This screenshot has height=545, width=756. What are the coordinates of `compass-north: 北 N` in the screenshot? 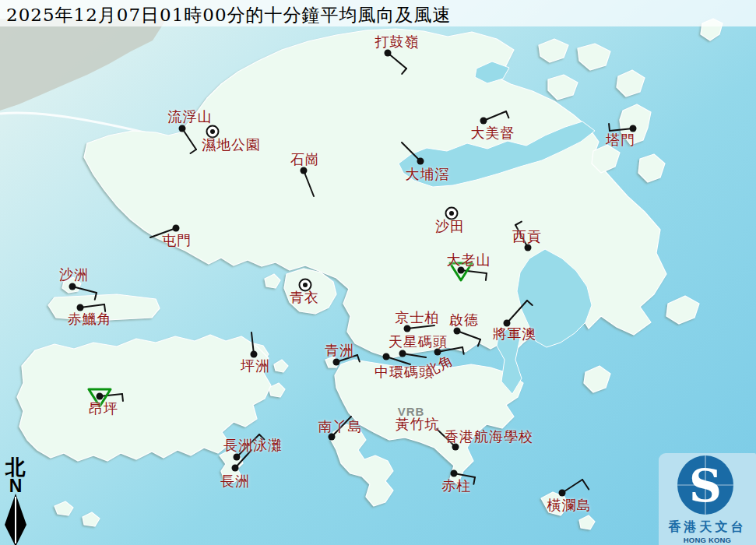 It's located at (16, 501).